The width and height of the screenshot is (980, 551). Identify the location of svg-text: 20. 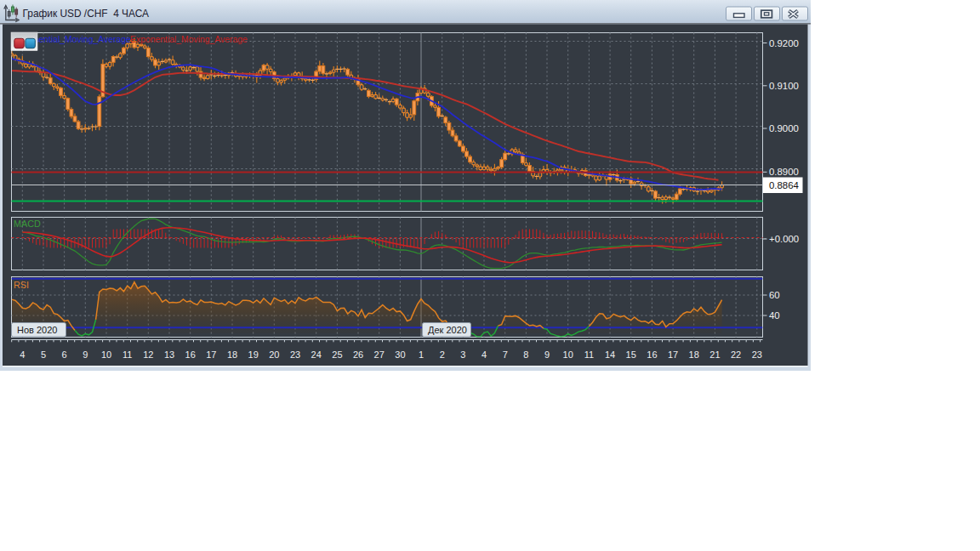
(274, 355).